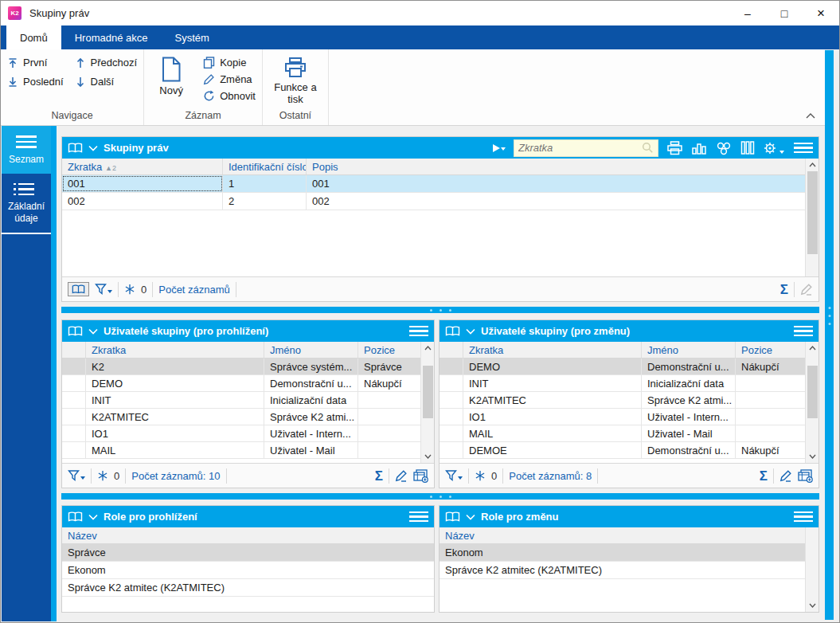 The height and width of the screenshot is (623, 840). What do you see at coordinates (54, 374) in the screenshot?
I see `sidebar-splitter` at bounding box center [54, 374].